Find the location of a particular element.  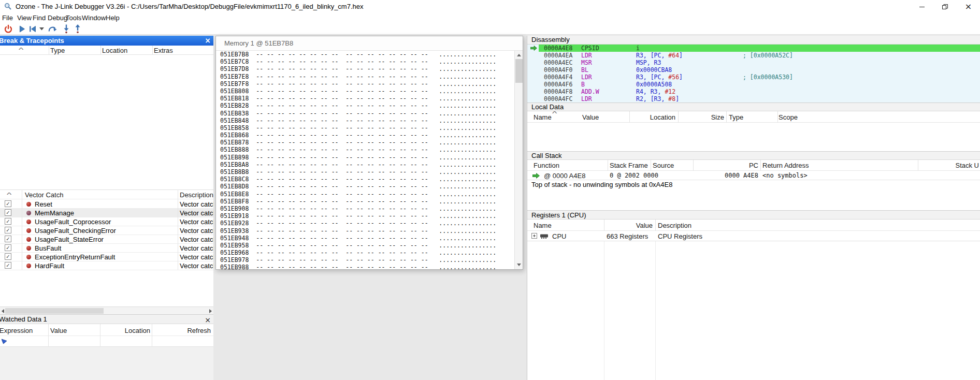

expand-plus-icon is located at coordinates (535, 236).